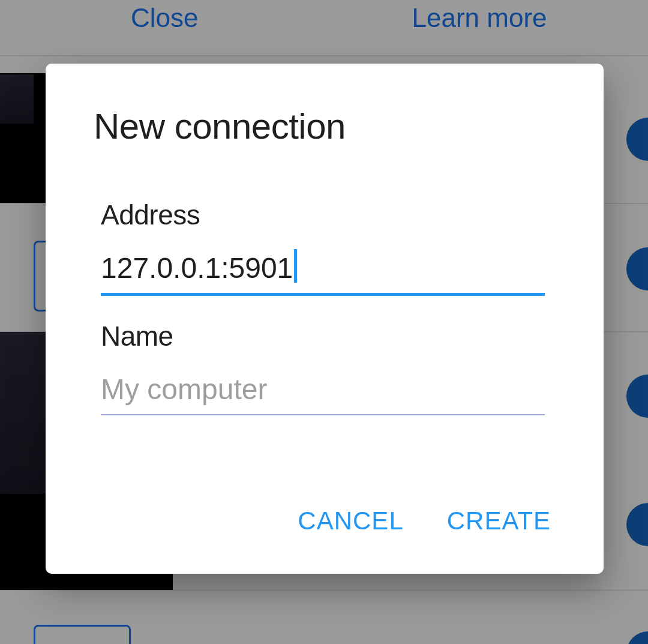  Describe the element at coordinates (323, 247) in the screenshot. I see `address-field-group: Address` at that location.